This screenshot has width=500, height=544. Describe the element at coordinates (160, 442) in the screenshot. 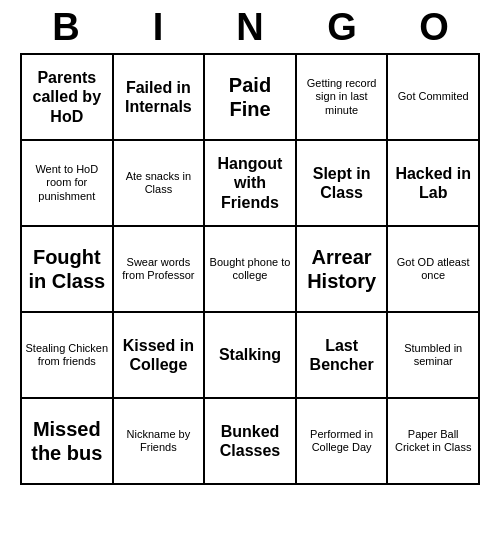

I see `bingo-cell-21: Nickname by Friends` at that location.